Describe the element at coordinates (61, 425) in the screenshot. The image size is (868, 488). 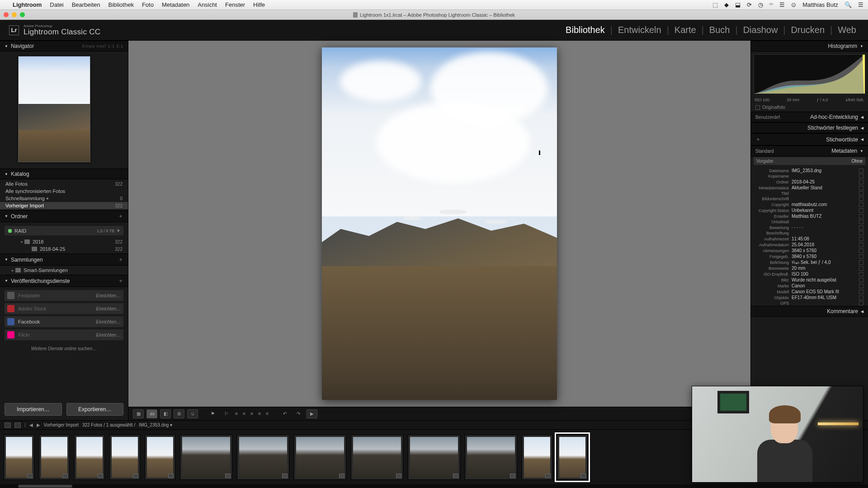
I see `filmstrip-source: Vorheriger Import` at that location.